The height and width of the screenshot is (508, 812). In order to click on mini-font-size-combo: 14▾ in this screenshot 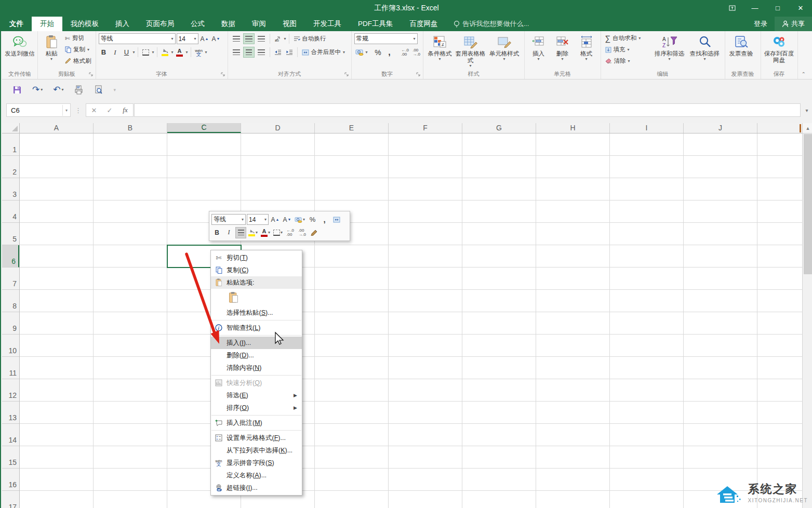, I will do `click(258, 219)`.